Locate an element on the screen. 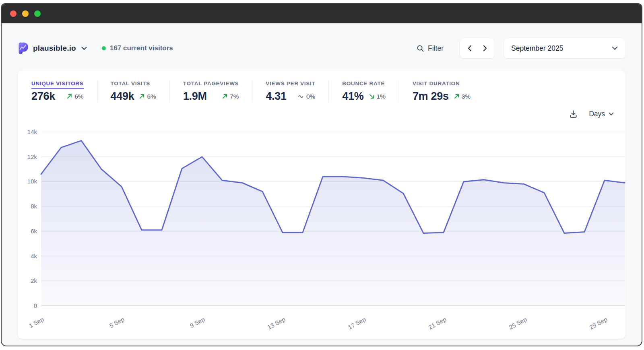 The image size is (644, 350). x-axis-label: 17 Sep is located at coordinates (357, 323).